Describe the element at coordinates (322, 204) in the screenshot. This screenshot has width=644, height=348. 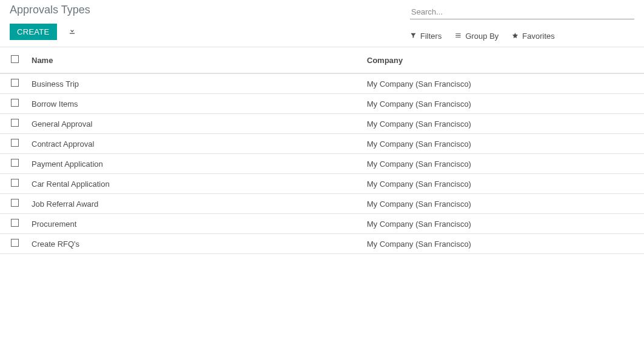
I see `table-row: Job Referral AwardMy Company (San Franci…` at that location.